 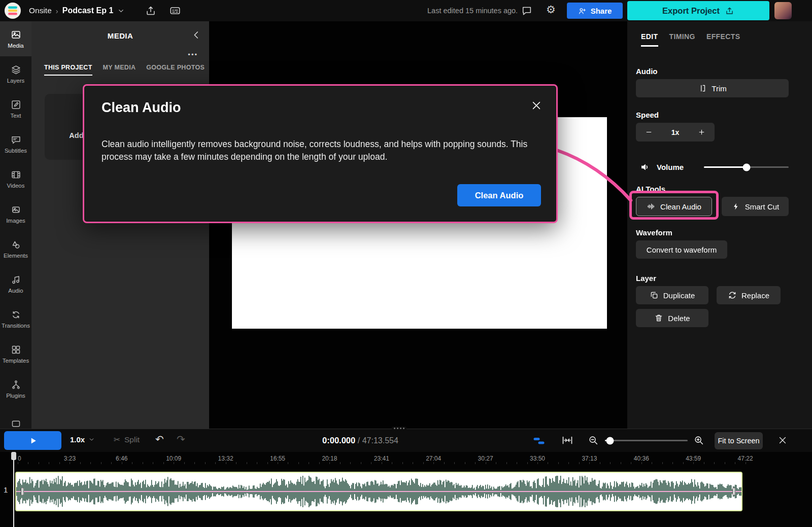 What do you see at coordinates (6, 490) in the screenshot?
I see `track-number: 1` at bounding box center [6, 490].